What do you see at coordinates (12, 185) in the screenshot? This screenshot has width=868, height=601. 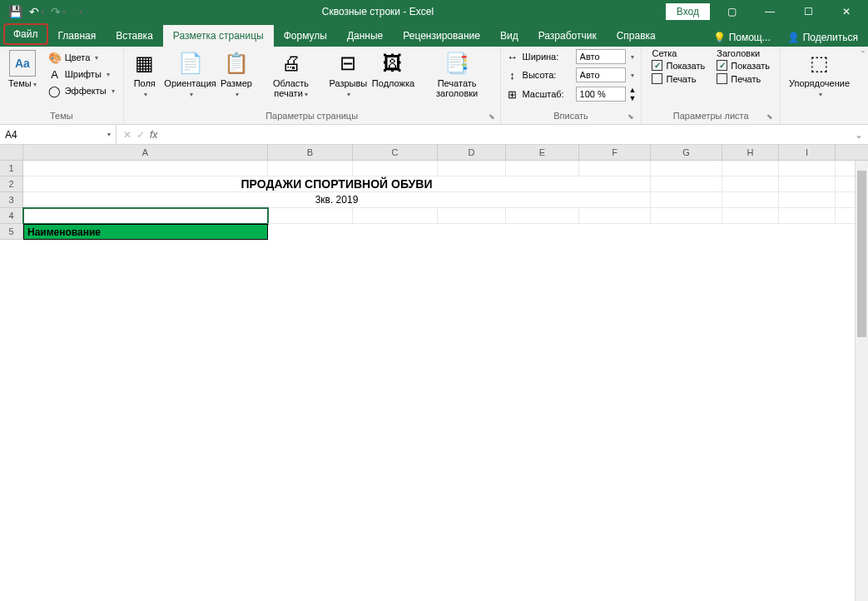 I see `row-header: 2` at bounding box center [12, 185].